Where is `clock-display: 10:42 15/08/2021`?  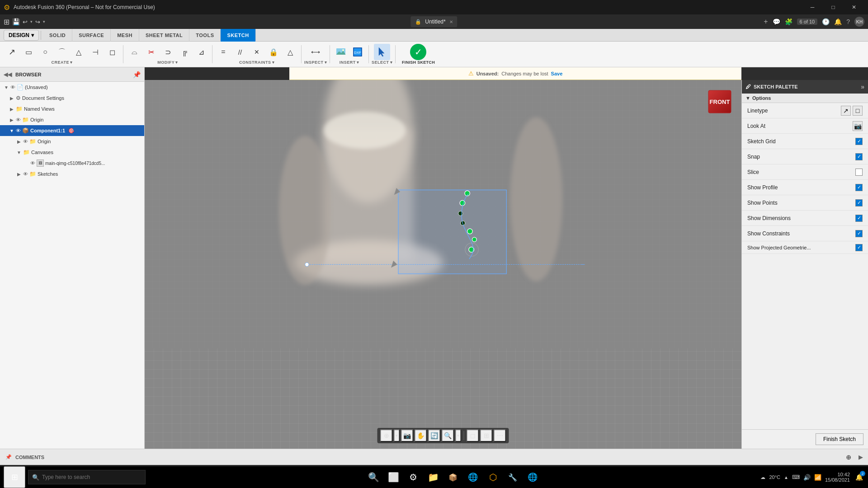 clock-display: 10:42 15/08/2021 is located at coordinates (837, 477).